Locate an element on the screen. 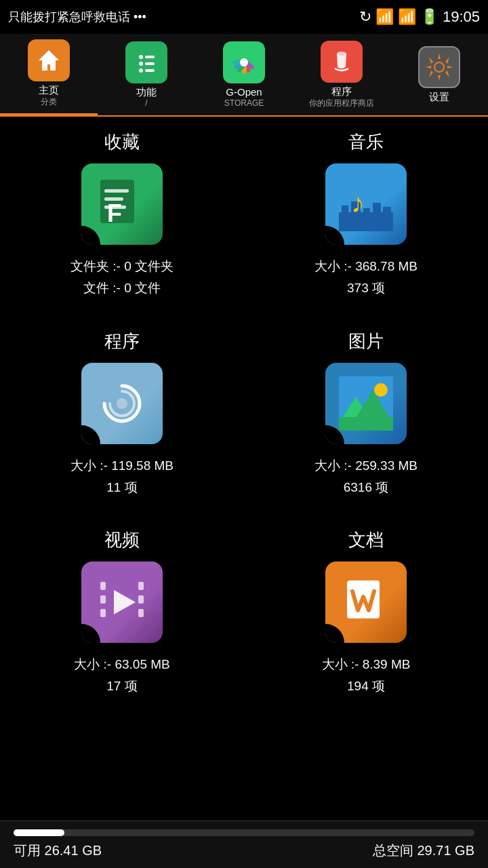 This screenshot has width=488, height=868. category-info-favorites: 文件夹 :- 0 文件夹文件 :- 0 文件 is located at coordinates (122, 278).